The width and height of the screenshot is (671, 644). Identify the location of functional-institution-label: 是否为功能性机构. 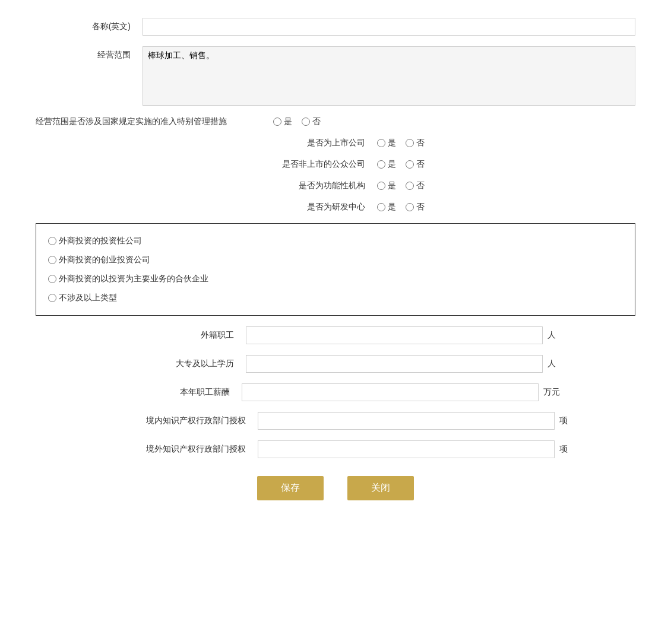
(312, 186).